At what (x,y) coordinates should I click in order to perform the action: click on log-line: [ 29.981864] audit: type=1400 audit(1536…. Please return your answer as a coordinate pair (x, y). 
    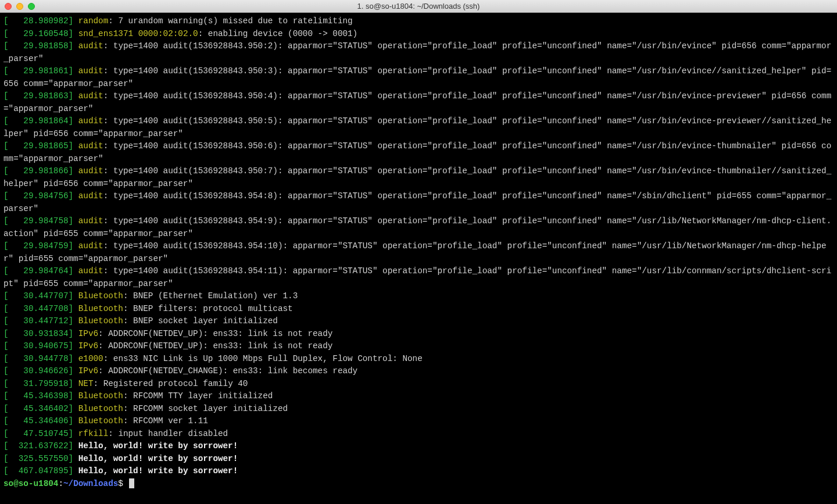
    Looking at the image, I should click on (419, 128).